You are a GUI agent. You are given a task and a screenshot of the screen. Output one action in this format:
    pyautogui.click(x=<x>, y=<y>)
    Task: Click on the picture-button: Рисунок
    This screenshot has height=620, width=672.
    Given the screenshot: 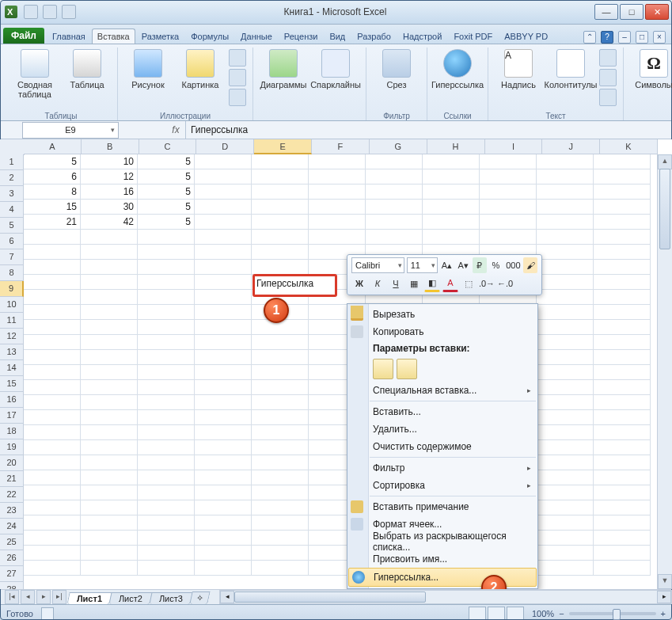 What is the action you would take?
    pyautogui.click(x=148, y=68)
    